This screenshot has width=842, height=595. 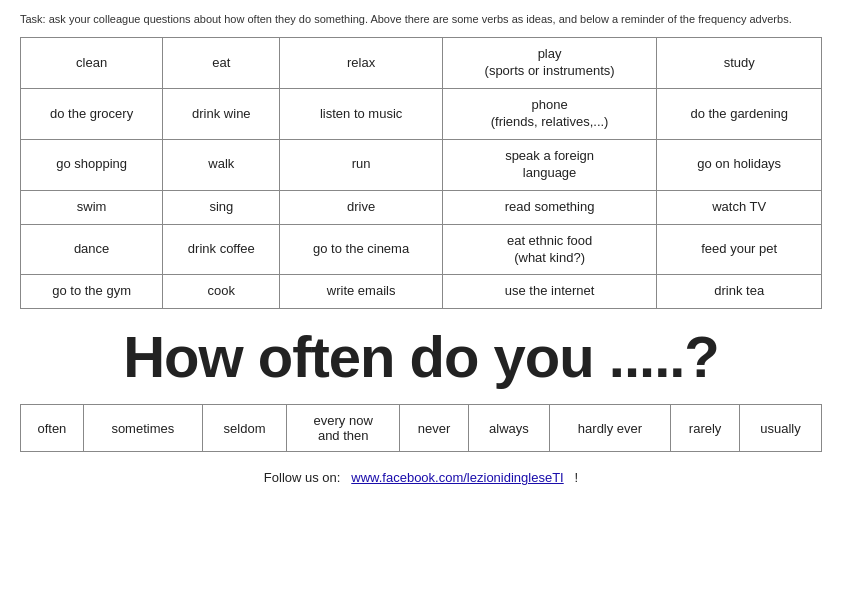 What do you see at coordinates (244, 428) in the screenshot?
I see `frequency-adverb: seldom` at bounding box center [244, 428].